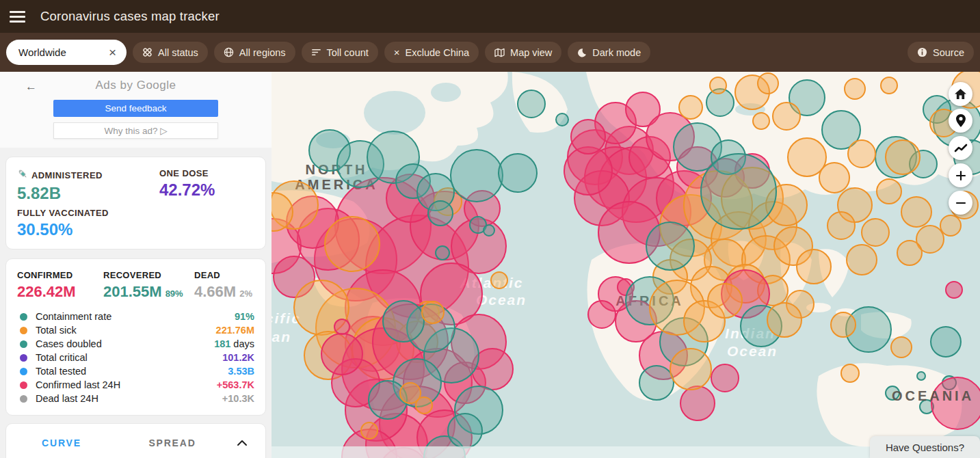 This screenshot has width=980, height=458. What do you see at coordinates (68, 344) in the screenshot?
I see `stat-label: Cases doubled` at bounding box center [68, 344].